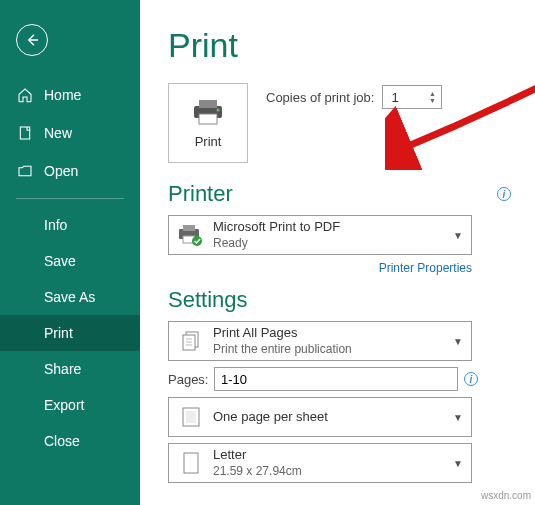  I want to click on back-button, so click(32, 40).